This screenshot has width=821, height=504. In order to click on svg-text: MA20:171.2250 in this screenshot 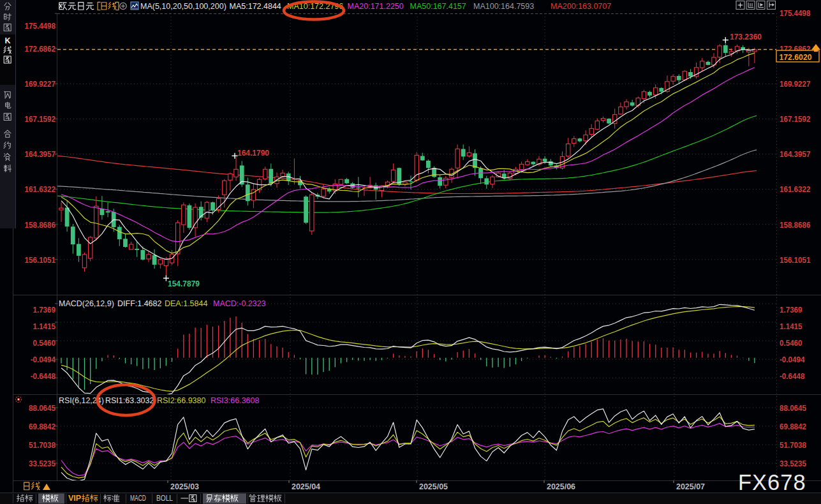, I will do `click(376, 6)`.